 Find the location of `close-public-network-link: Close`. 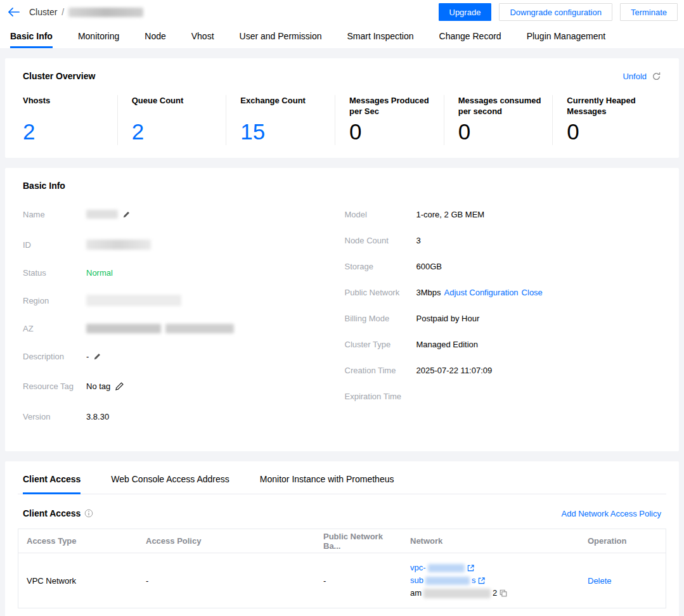

close-public-network-link: Close is located at coordinates (532, 293).